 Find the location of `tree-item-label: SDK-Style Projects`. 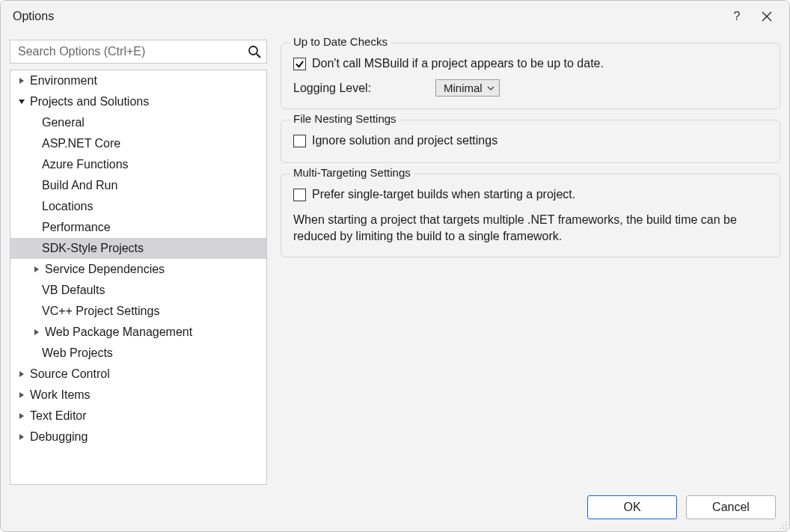

tree-item-label: SDK-Style Projects is located at coordinates (93, 248).